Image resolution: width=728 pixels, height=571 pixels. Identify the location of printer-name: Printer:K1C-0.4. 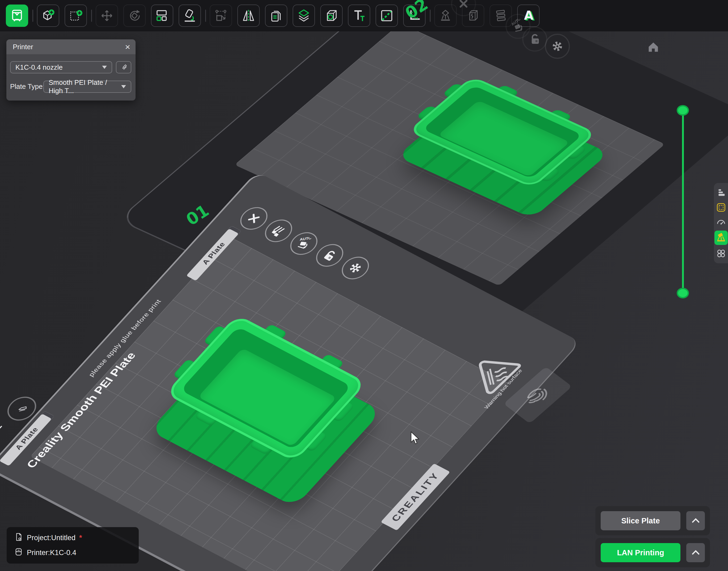
(51, 553).